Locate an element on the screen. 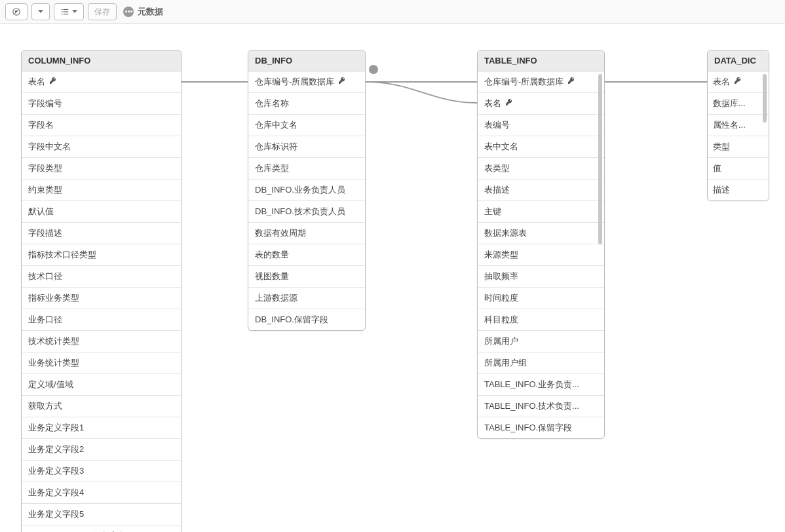 This screenshot has height=532, width=785. table-table-info: TABLE_INFO 仓库编号-所属数据库表名表编号表中文名表类型表描述主键数据… is located at coordinates (541, 244).